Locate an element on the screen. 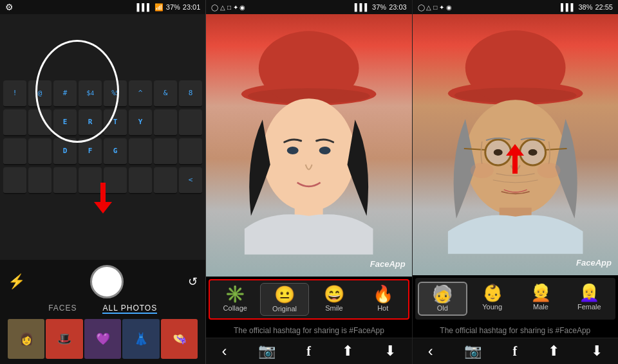 The width and height of the screenshot is (618, 364). camera-mode-tabs: FACES ALL PHOTOS is located at coordinates (103, 309).